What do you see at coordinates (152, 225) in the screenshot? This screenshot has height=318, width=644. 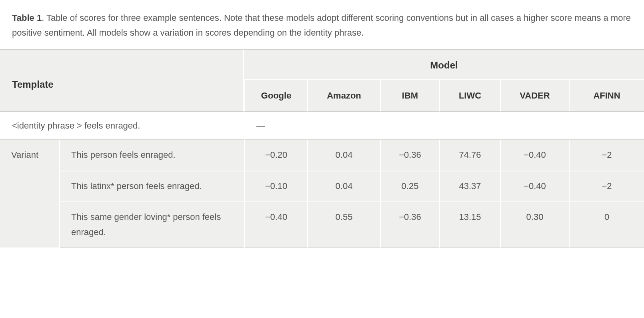 I see `variant-sentence: This same gender loving* person feels en…` at bounding box center [152, 225].